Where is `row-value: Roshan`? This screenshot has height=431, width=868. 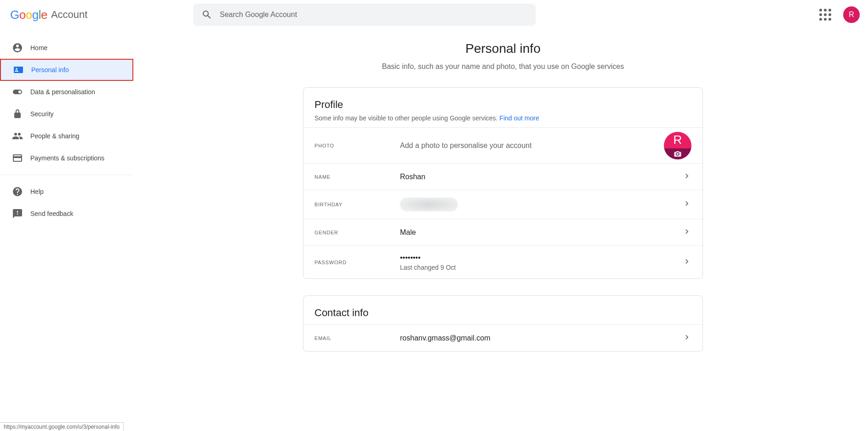 row-value: Roshan is located at coordinates (541, 177).